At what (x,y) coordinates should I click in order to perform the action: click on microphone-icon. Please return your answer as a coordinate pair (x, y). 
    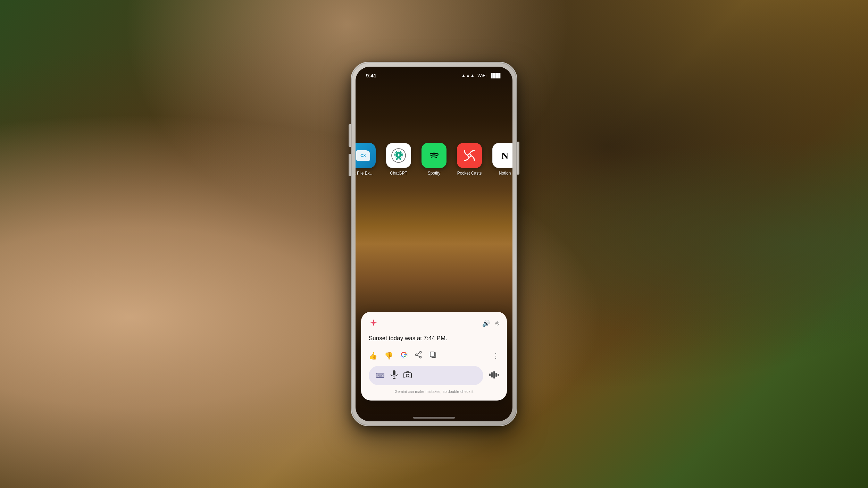
    Looking at the image, I should click on (394, 376).